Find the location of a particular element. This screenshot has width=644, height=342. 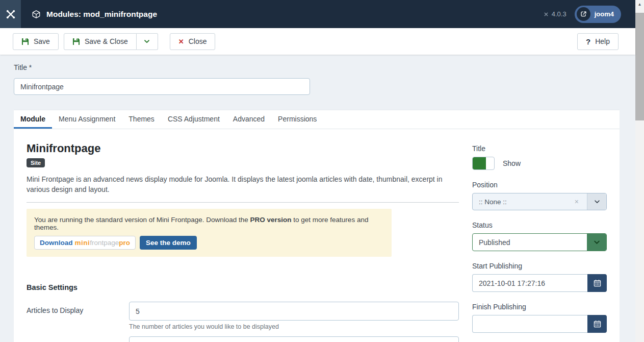

skipped-item-input is located at coordinates (294, 339).